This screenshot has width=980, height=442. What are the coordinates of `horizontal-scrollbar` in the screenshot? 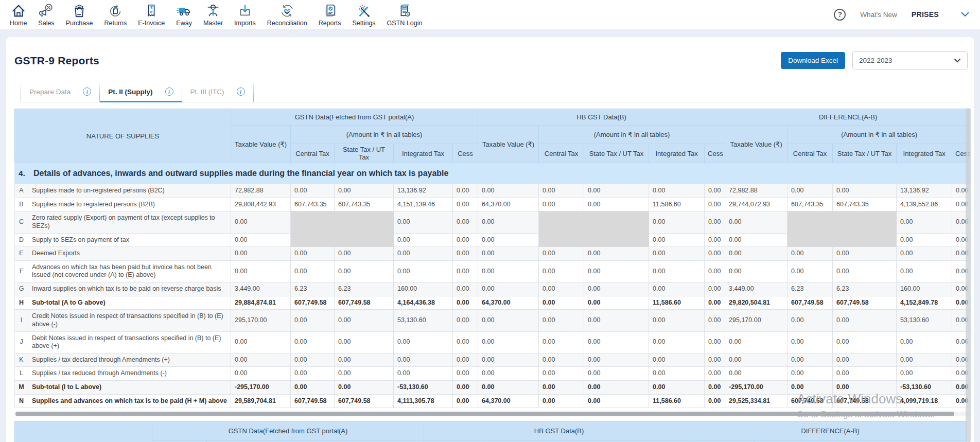 It's located at (492, 414).